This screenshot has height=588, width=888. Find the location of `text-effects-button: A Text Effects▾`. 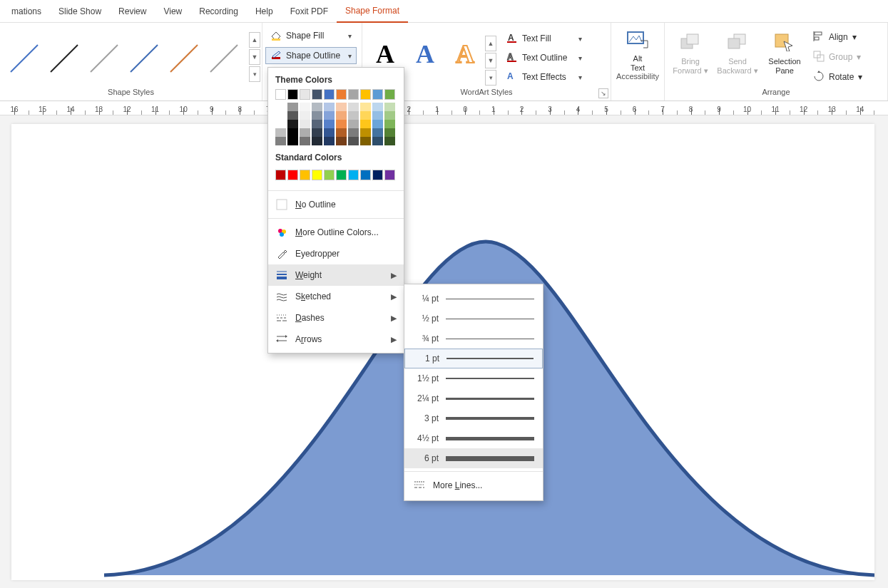

text-effects-button: A Text Effects▾ is located at coordinates (544, 77).